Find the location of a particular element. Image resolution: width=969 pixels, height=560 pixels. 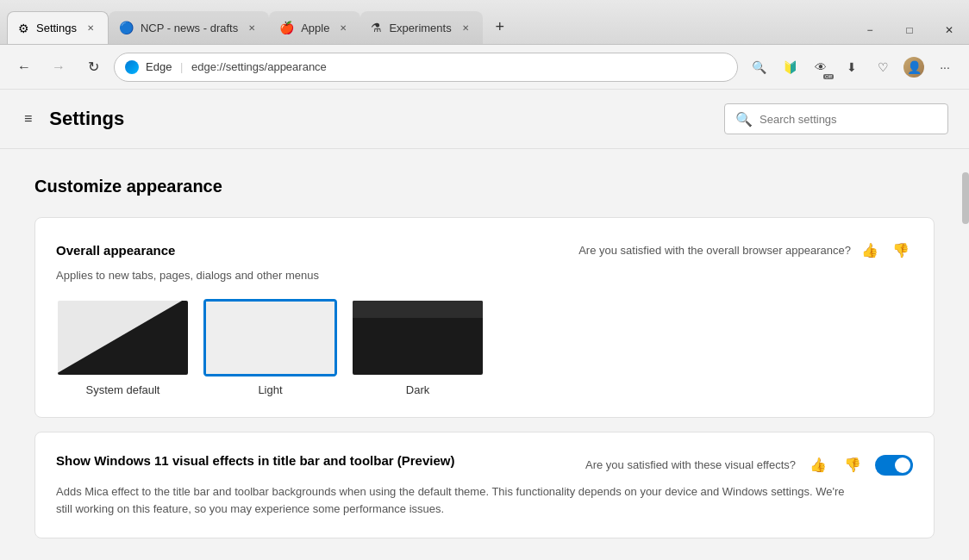

maximize-button: □ is located at coordinates (910, 30).